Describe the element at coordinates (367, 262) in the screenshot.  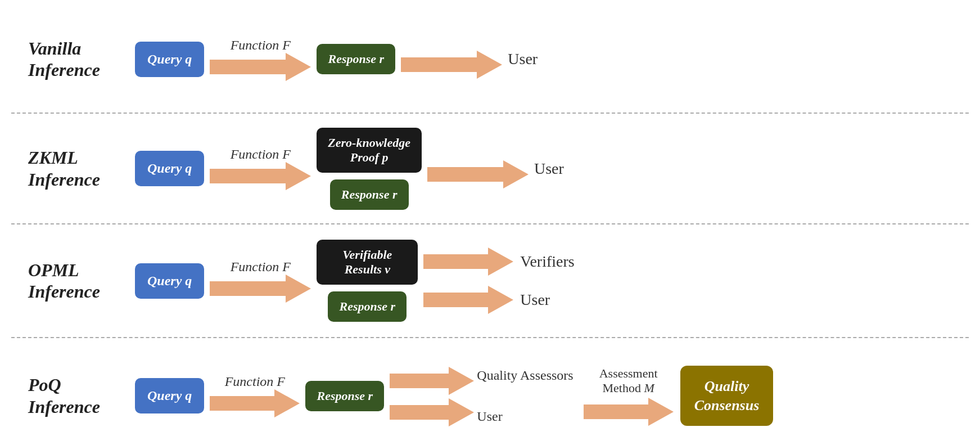
I see `opml-verifiable-box: Verifiable Results v` at that location.